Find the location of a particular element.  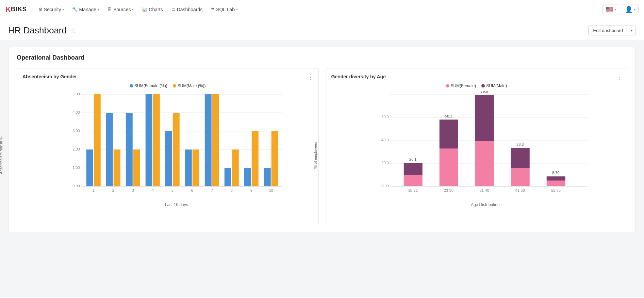

svg-text: 23-30 is located at coordinates (448, 190).